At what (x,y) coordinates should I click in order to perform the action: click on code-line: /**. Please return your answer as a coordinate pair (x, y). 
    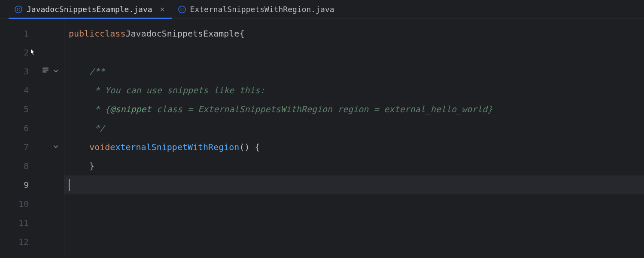
    Looking at the image, I should click on (354, 71).